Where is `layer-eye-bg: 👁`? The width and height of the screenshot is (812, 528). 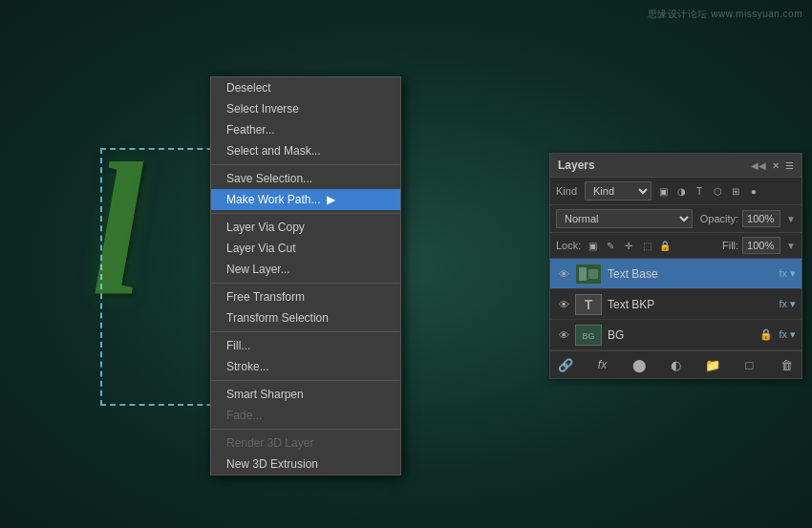
layer-eye-bg: 👁 is located at coordinates (564, 335).